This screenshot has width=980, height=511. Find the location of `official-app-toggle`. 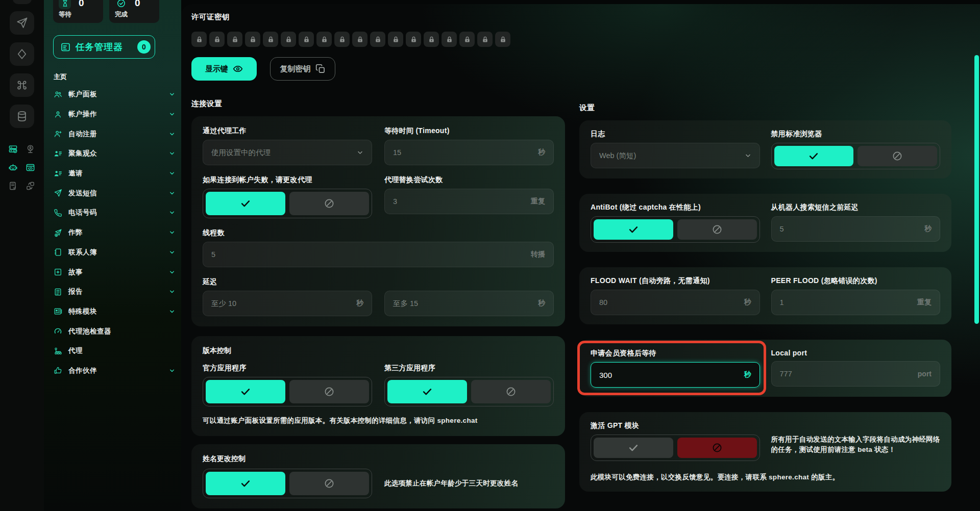

official-app-toggle is located at coordinates (287, 392).